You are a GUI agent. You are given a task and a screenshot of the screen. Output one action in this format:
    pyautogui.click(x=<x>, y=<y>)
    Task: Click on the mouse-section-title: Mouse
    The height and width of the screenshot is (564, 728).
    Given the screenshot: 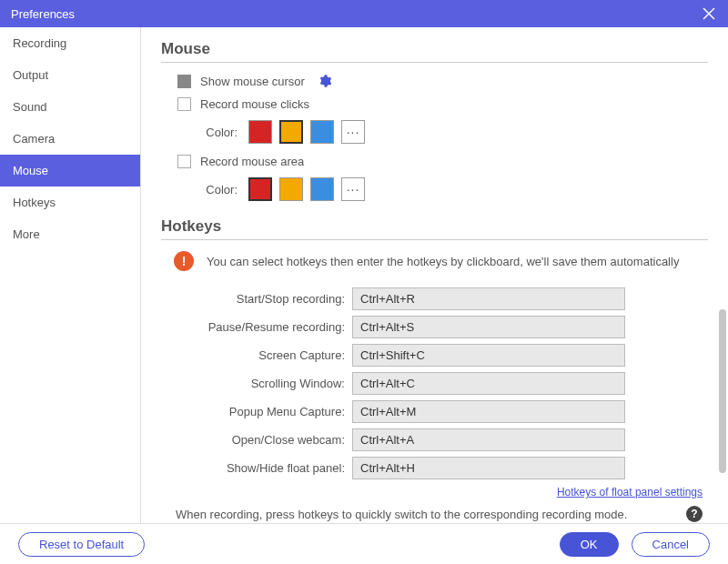 What is the action you would take?
    pyautogui.click(x=435, y=51)
    